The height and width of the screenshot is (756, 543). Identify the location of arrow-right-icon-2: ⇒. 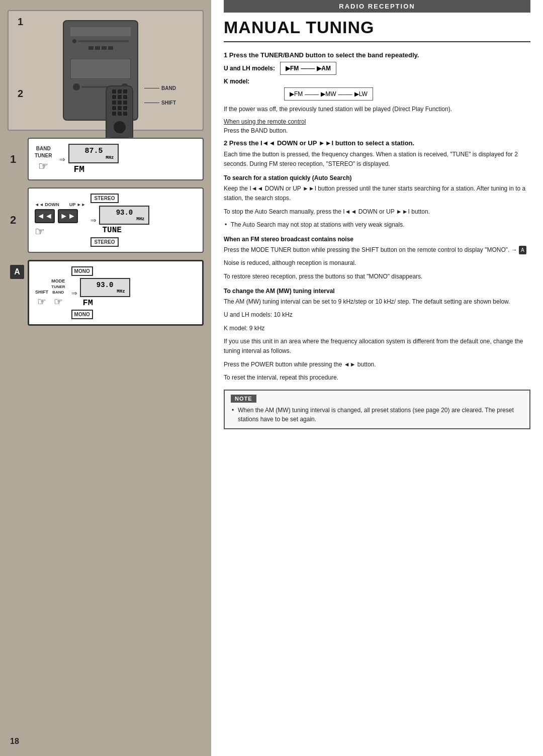
(94, 220).